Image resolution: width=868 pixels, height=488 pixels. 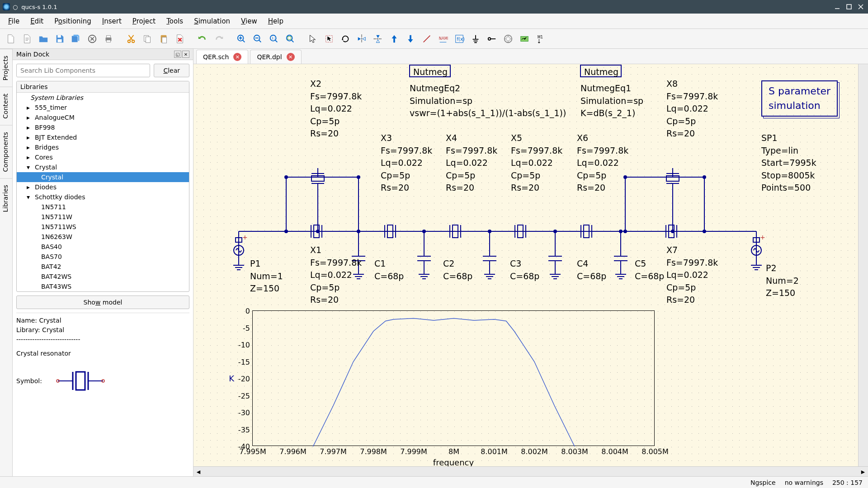 I want to click on menu-view: View, so click(x=249, y=21).